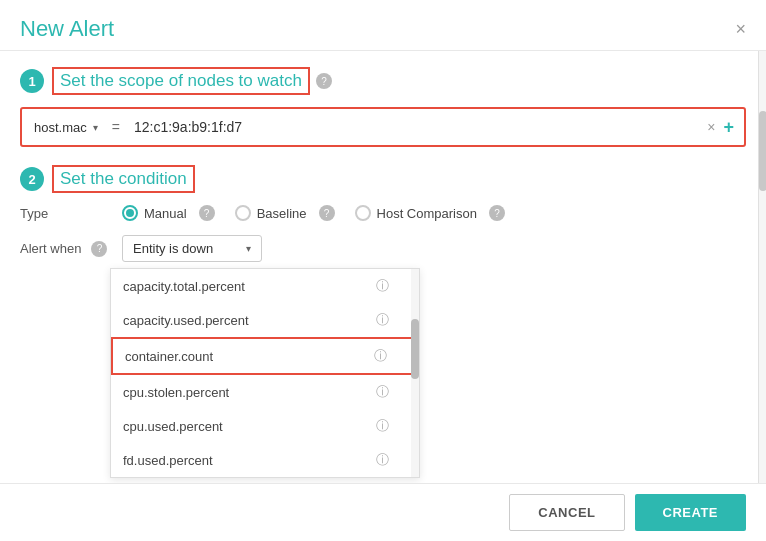 Image resolution: width=766 pixels, height=541 pixels. Describe the element at coordinates (184, 286) in the screenshot. I see `dropdown-item-label-0: capacity.total.percent` at that location.